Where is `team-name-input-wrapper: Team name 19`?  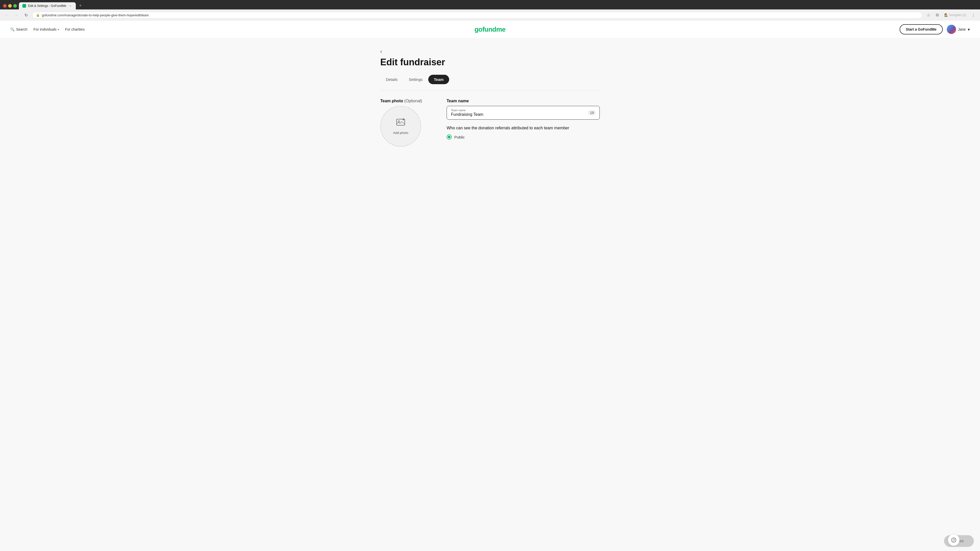 team-name-input-wrapper: Team name 19 is located at coordinates (523, 113).